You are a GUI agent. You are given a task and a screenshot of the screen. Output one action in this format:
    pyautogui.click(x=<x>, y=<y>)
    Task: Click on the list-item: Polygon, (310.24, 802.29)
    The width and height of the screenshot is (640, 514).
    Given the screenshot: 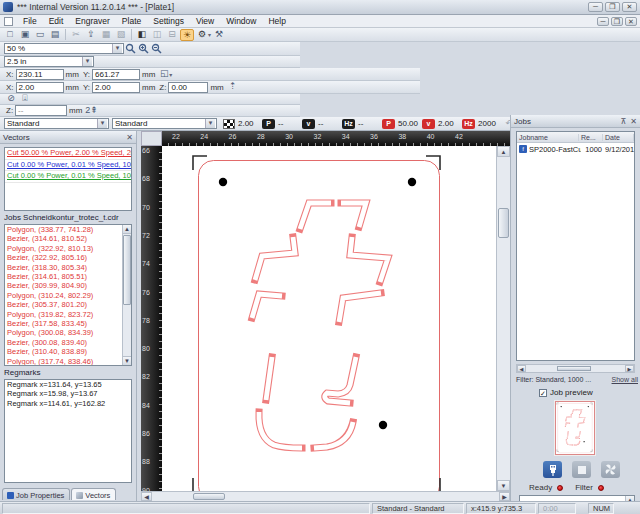 What is the action you would take?
    pyautogui.click(x=64, y=296)
    